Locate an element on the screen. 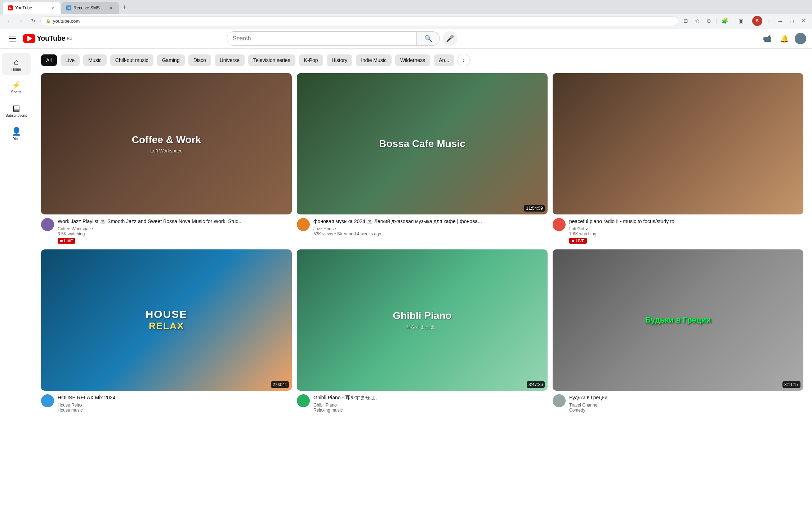 This screenshot has height=519, width=812. browser-toolbar: ‹ › ↻ 🔒 youtube.com ⊡ ☆ ⊙ 🧩 ▣ S ⋮ ─ □ ✕ is located at coordinates (406, 21).